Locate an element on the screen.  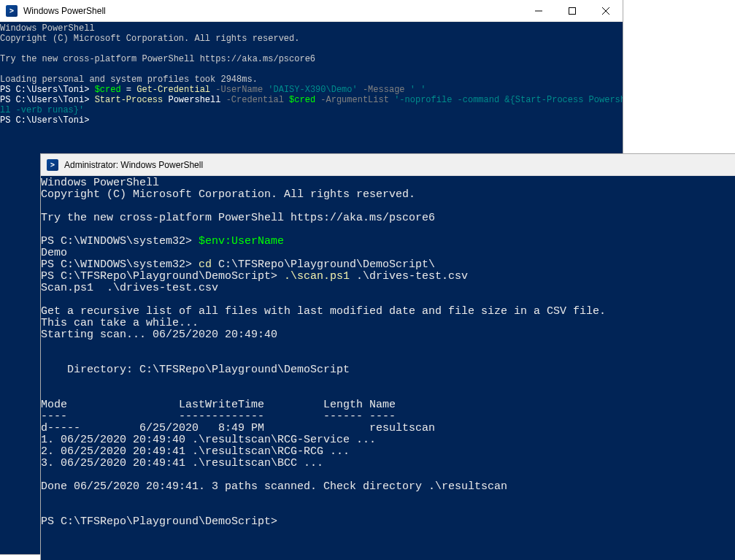
token-path: C:\TFSRepo\Playground\DemoScript\ is located at coordinates (323, 264).